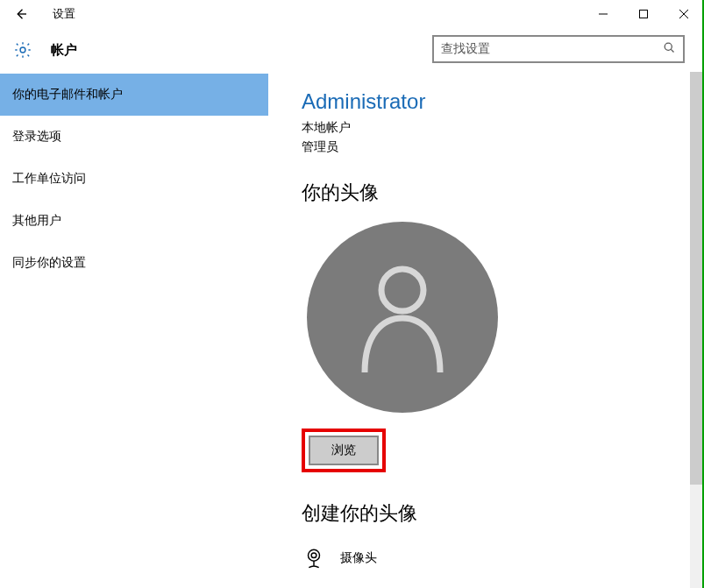 The width and height of the screenshot is (704, 588). Describe the element at coordinates (134, 95) in the screenshot. I see `sidebar-item-email-accounts: 你的电子邮件和帐户` at that location.